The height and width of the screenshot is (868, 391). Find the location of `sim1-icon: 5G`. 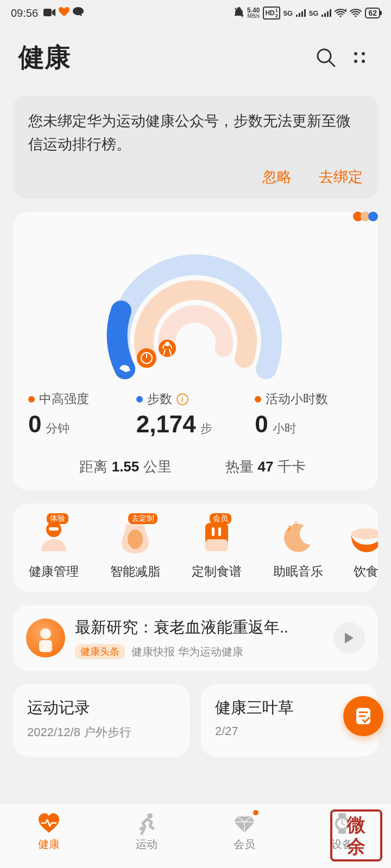

sim1-icon: 5G is located at coordinates (288, 13).